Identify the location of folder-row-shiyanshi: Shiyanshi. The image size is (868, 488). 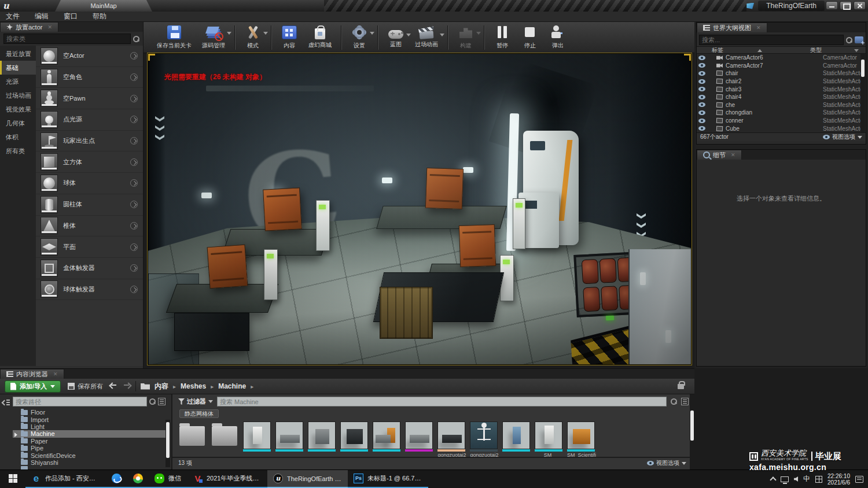
(89, 463).